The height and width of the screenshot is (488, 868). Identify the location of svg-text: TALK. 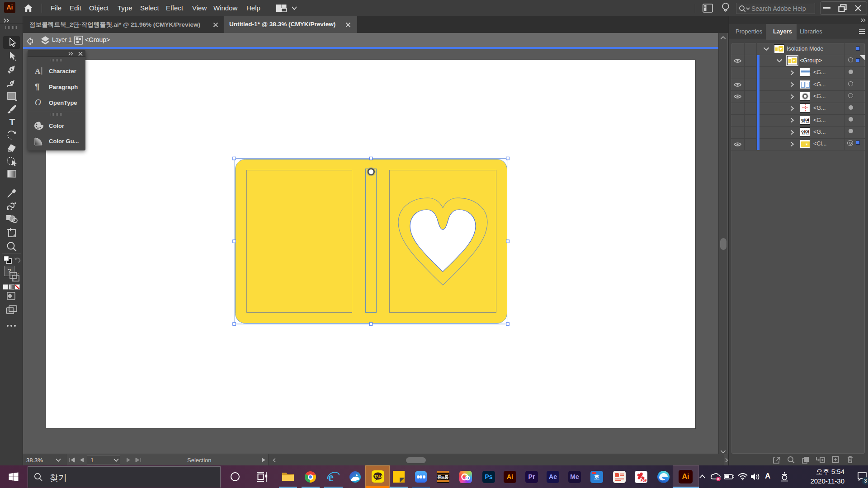
(379, 476).